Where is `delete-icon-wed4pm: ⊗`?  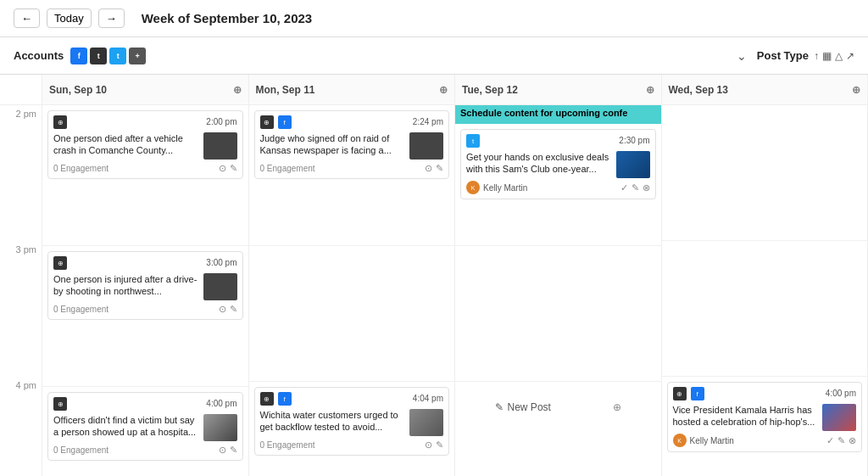 delete-icon-wed4pm: ⊗ is located at coordinates (853, 441).